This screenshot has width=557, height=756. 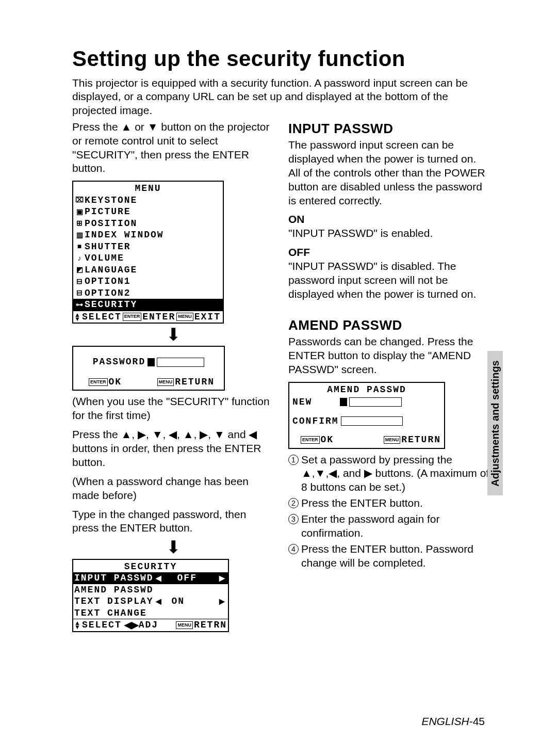 What do you see at coordinates (151, 596) in the screenshot?
I see `osd-security-menu: SECURITY INPUT PASSWD ◀ OFF ▶ AMEND PASS…` at bounding box center [151, 596].